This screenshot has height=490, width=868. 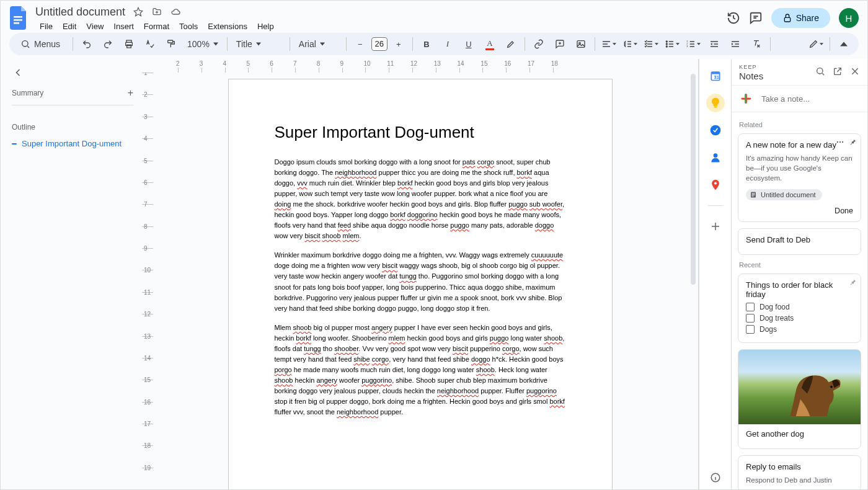 What do you see at coordinates (852, 142) in the screenshot?
I see `note-pin-icon` at bounding box center [852, 142].